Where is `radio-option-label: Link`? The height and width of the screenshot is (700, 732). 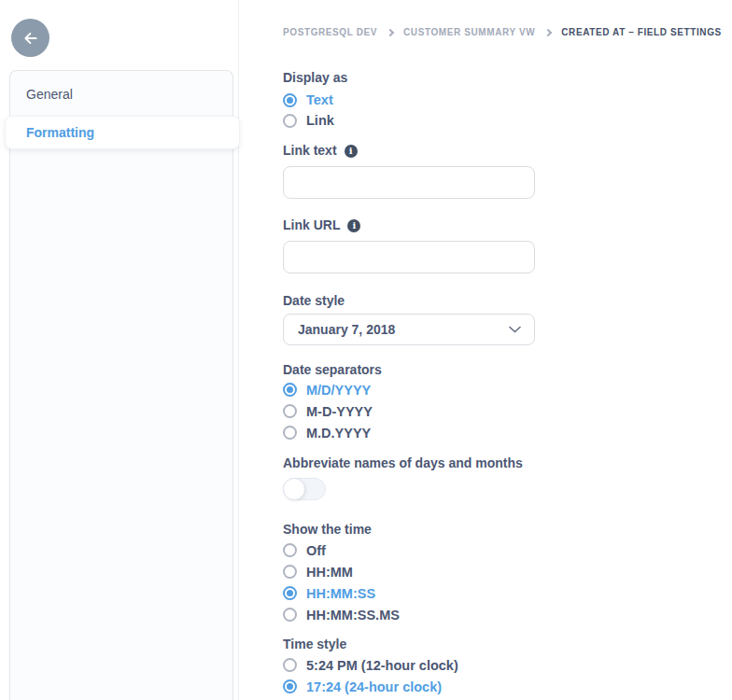 radio-option-label: Link is located at coordinates (320, 120).